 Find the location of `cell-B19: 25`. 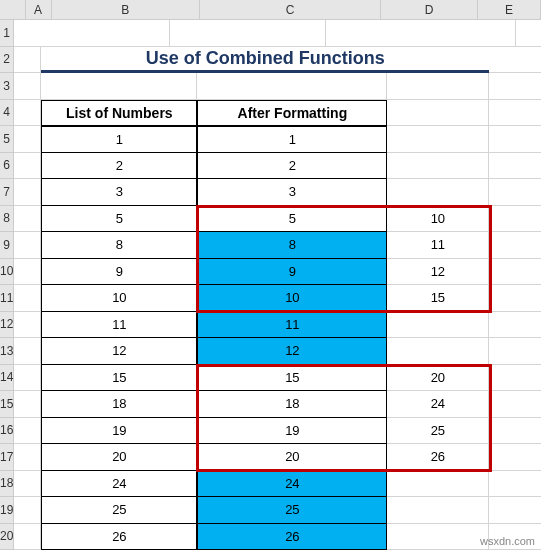

cell-B19: 25 is located at coordinates (119, 510).